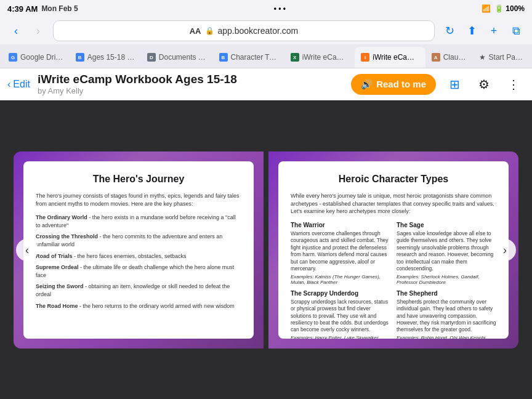  Describe the element at coordinates (266, 31) in the screenshot. I see `browser-toolbar: ‹ › AA 🔒 app.bookcreator.com ↻ ⬆ + ⧉` at that location.